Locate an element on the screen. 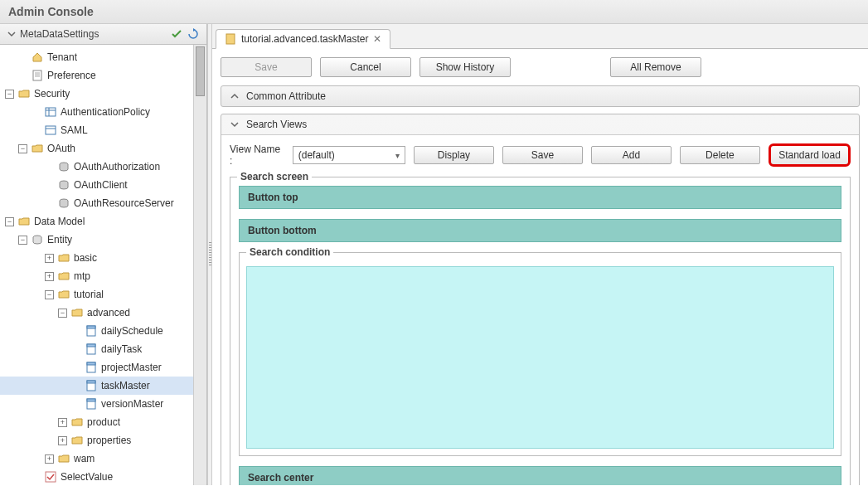 This screenshot has height=486, width=868. tree-label: OAuthClient is located at coordinates (101, 185).